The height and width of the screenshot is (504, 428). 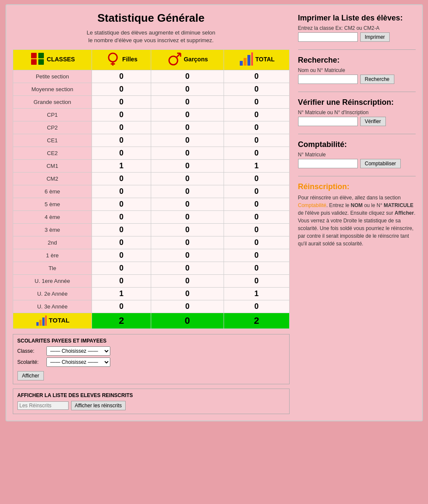 I want to click on total-label-cell: TOTAL, so click(x=52, y=321).